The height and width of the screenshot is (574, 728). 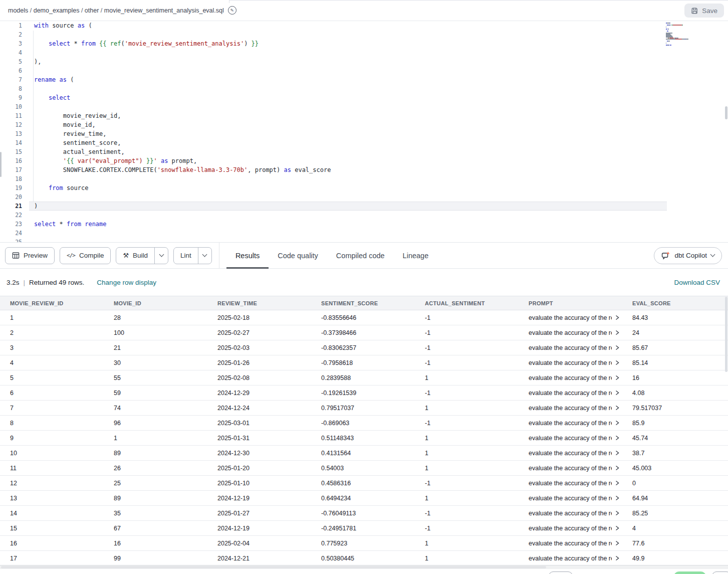 I want to click on code-line: 24, so click(x=364, y=233).